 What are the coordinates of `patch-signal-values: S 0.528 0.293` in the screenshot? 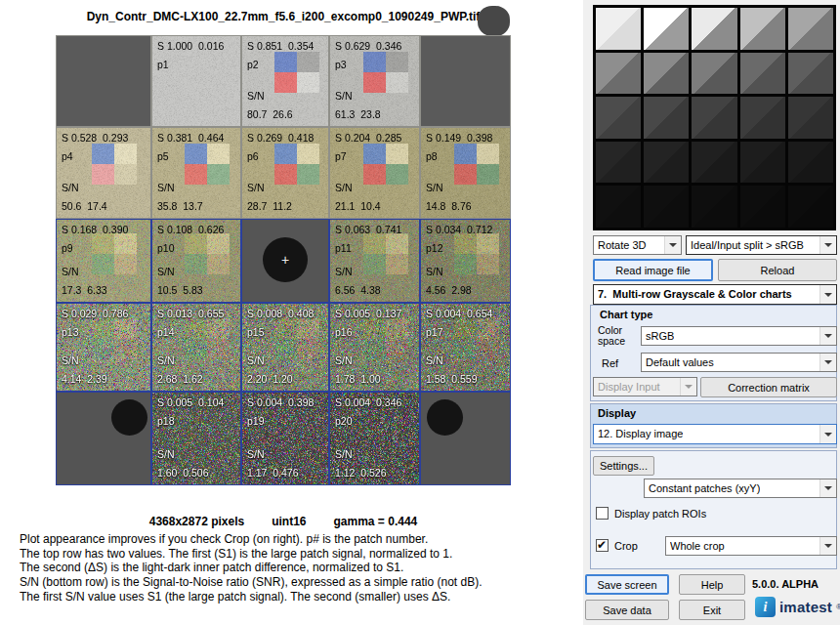 It's located at (95, 139).